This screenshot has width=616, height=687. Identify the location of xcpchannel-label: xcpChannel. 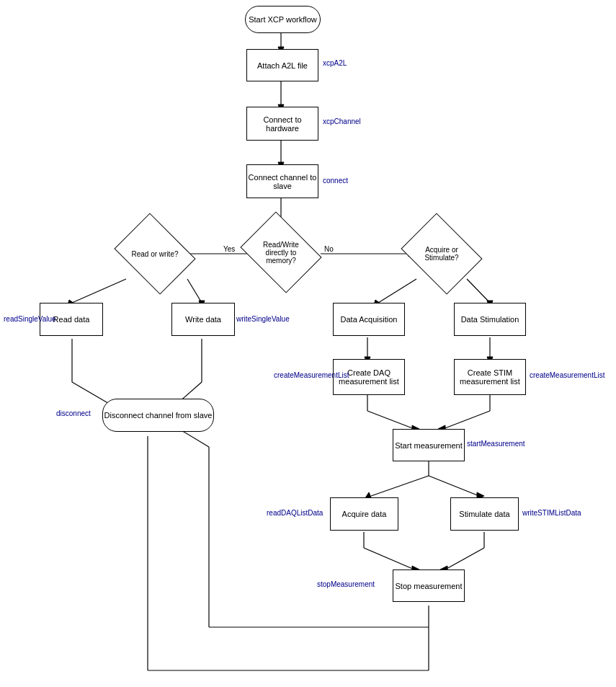
(342, 121).